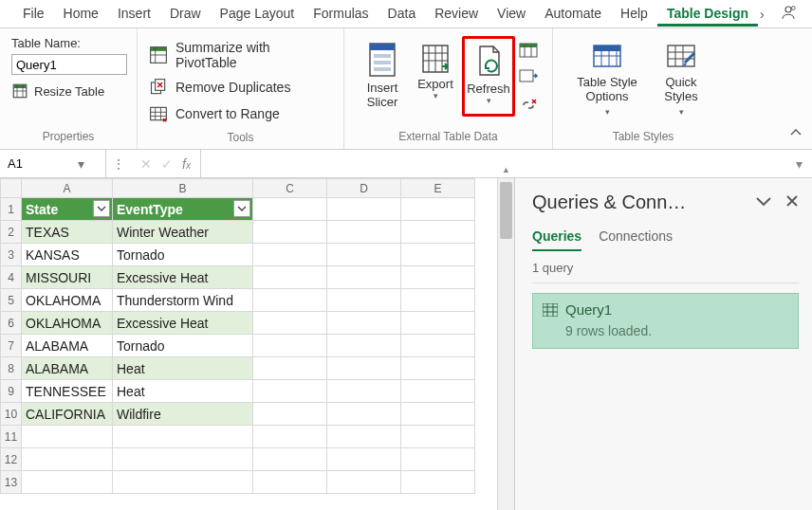  Describe the element at coordinates (764, 203) in the screenshot. I see `panel-collapse-button` at that location.